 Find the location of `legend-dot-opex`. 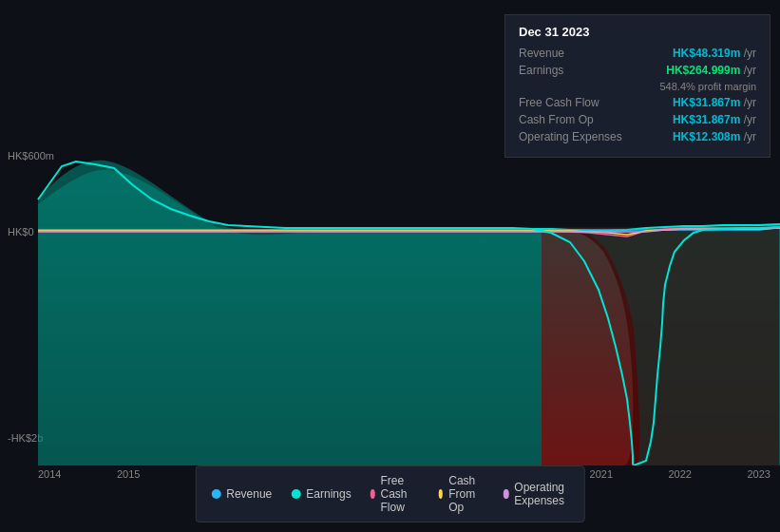

legend-dot-opex is located at coordinates (505, 494).